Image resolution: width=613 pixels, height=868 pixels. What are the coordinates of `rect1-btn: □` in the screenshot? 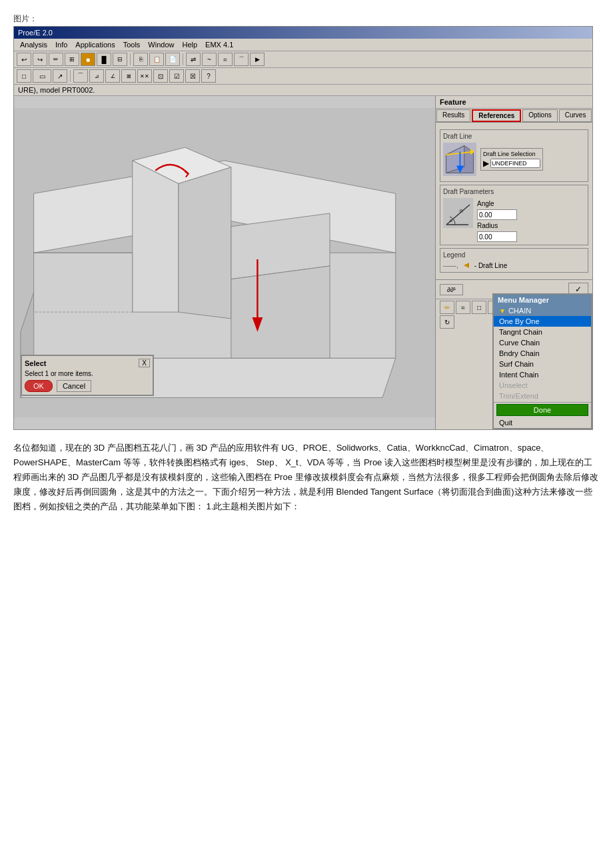 It's located at (24, 76).